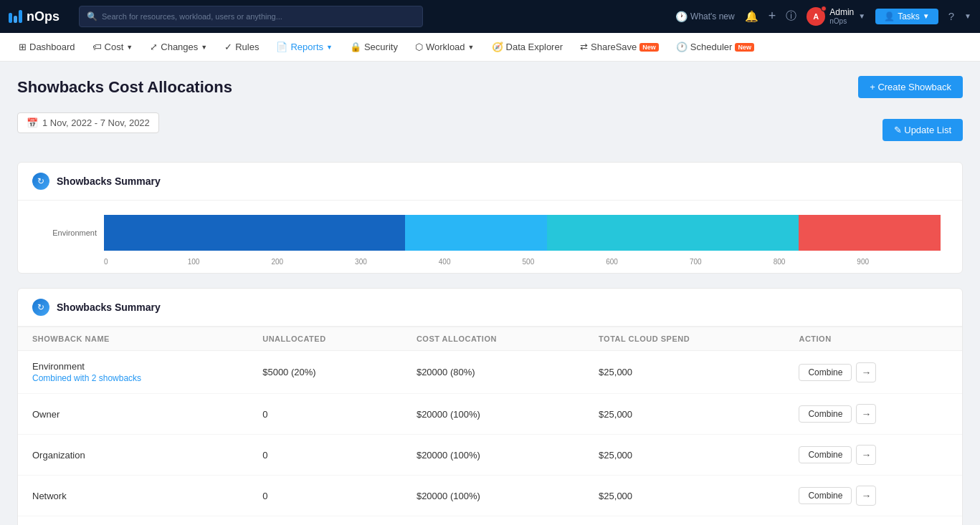  Describe the element at coordinates (47, 47) in the screenshot. I see `menu-dashboard: ⊞ Dashboard` at that location.